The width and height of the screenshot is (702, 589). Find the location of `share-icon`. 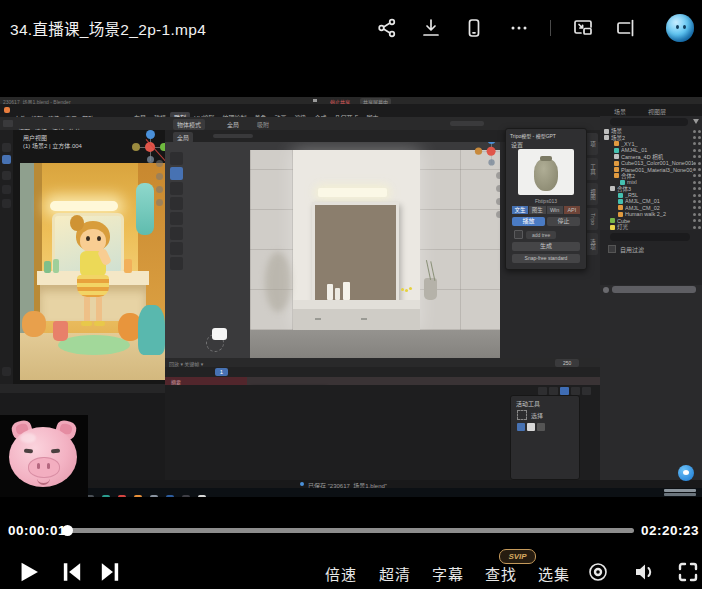

share-icon is located at coordinates (387, 28).